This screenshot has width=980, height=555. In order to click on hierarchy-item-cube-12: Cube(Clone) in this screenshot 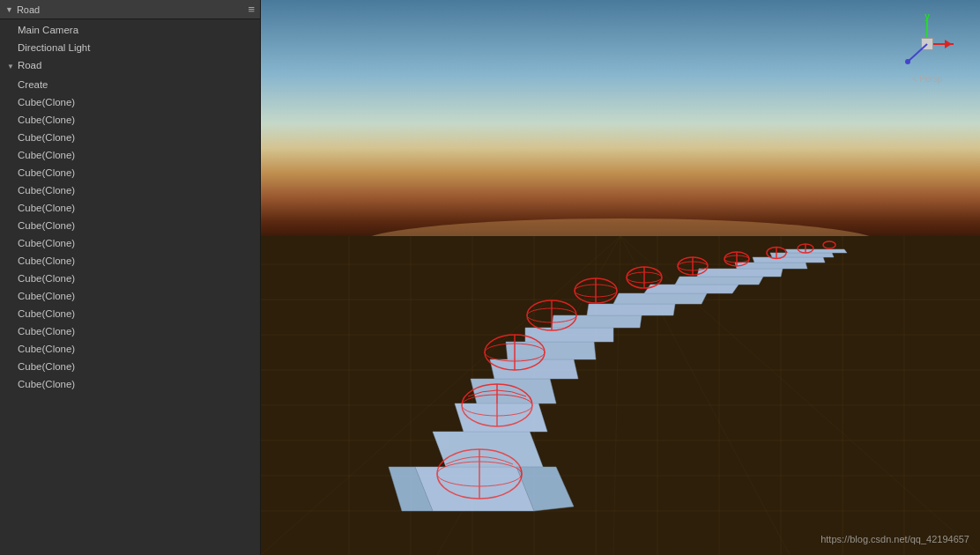, I will do `click(130, 296)`.